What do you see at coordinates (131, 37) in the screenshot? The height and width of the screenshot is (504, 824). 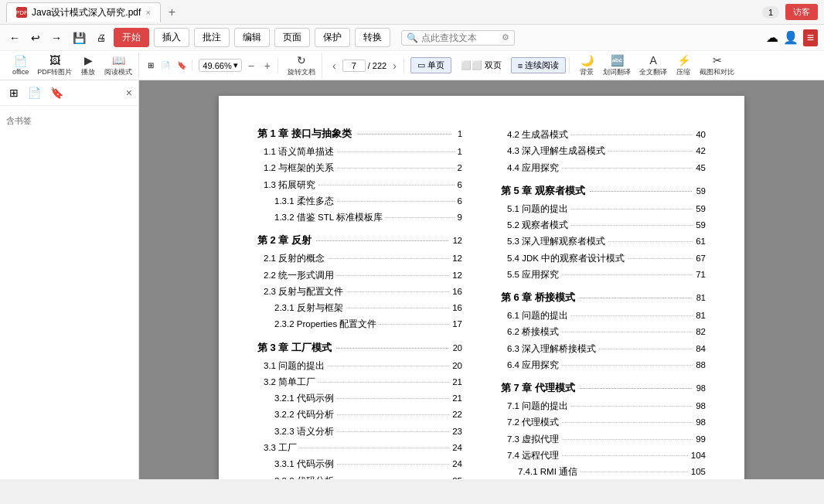 I see `start-tab-btn: 开始` at bounding box center [131, 37].